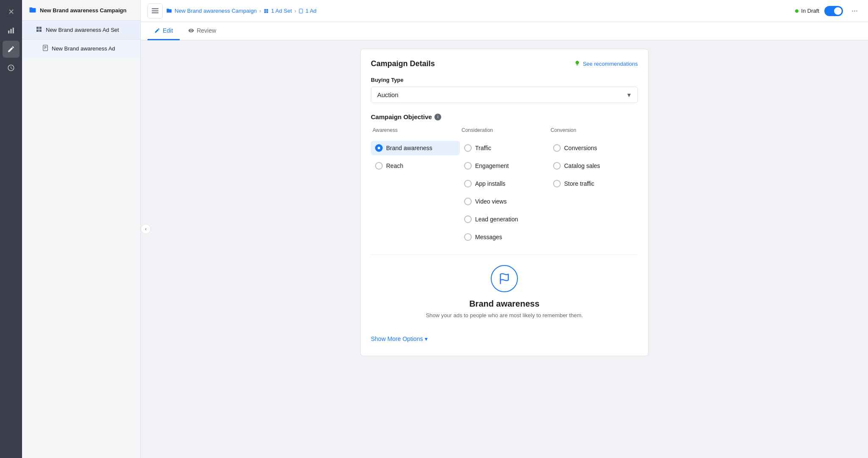 This screenshot has height=458, width=868. What do you see at coordinates (468, 184) in the screenshot?
I see `radio-app-installs` at bounding box center [468, 184].